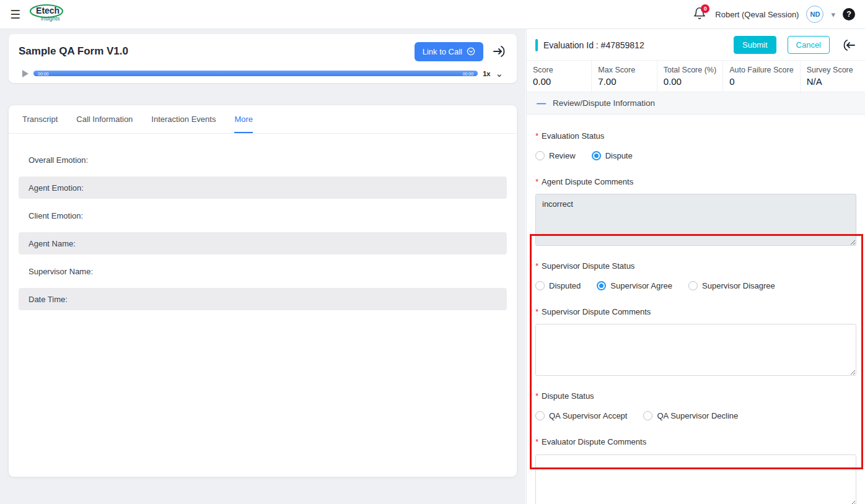 The image size is (865, 504). I want to click on notifications-button: 0, so click(700, 14).